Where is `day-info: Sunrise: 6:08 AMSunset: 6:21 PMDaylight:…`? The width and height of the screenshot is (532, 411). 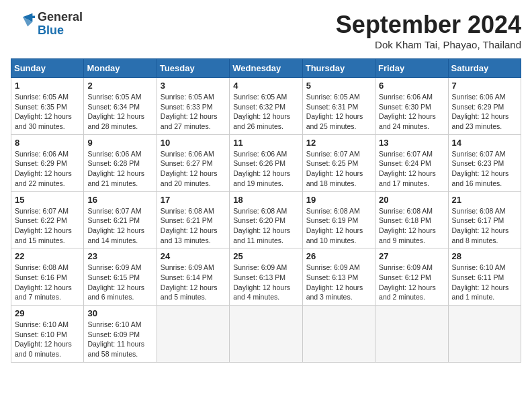
day-info: Sunrise: 6:08 AMSunset: 6:21 PMDaylight:… is located at coordinates (193, 226).